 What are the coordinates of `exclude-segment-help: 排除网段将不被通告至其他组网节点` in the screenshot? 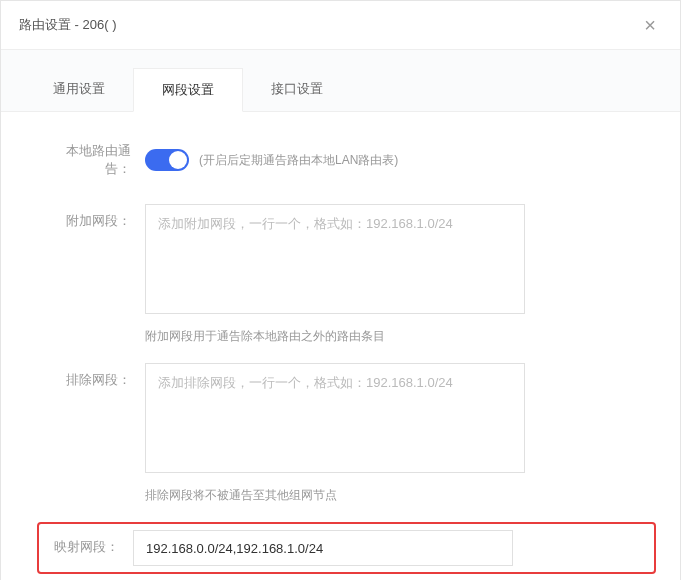 It's located at (335, 496).